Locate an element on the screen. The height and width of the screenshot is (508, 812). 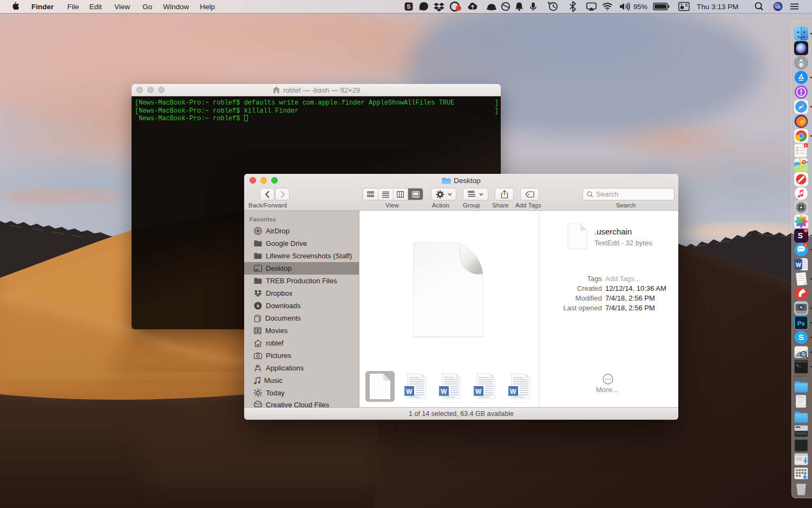
svg-text: Ps is located at coordinates (801, 323).